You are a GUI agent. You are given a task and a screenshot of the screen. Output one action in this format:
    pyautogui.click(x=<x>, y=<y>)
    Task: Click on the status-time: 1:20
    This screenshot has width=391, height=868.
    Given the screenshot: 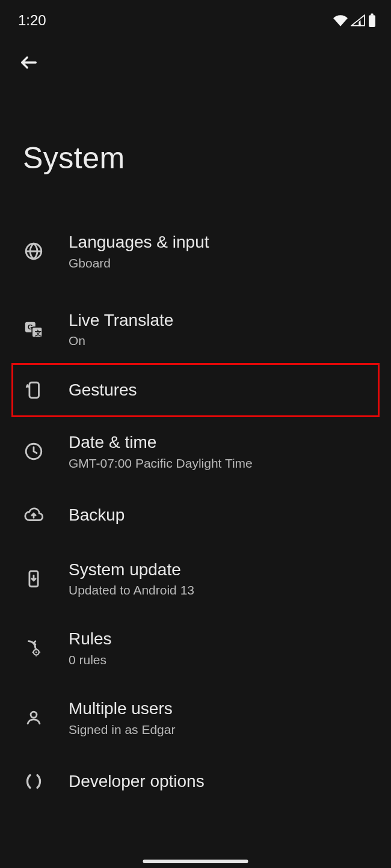 What is the action you would take?
    pyautogui.click(x=32, y=20)
    